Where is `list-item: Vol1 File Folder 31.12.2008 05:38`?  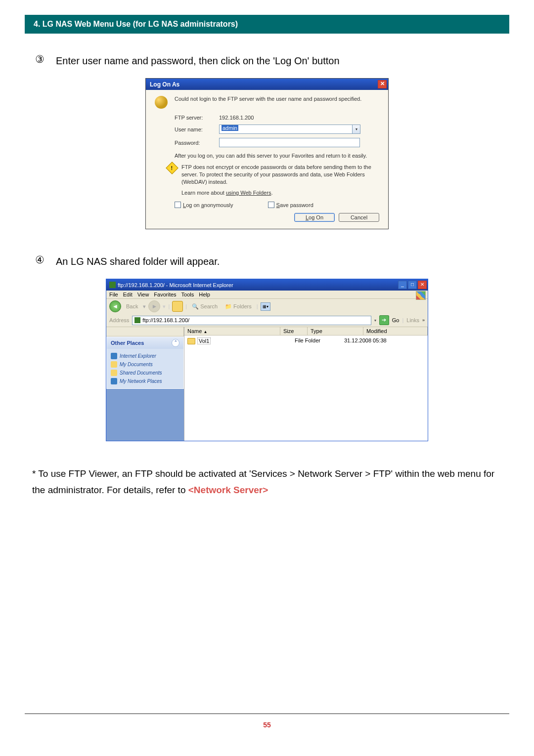 list-item: Vol1 File Folder 31.12.2008 05:38 is located at coordinates (287, 341).